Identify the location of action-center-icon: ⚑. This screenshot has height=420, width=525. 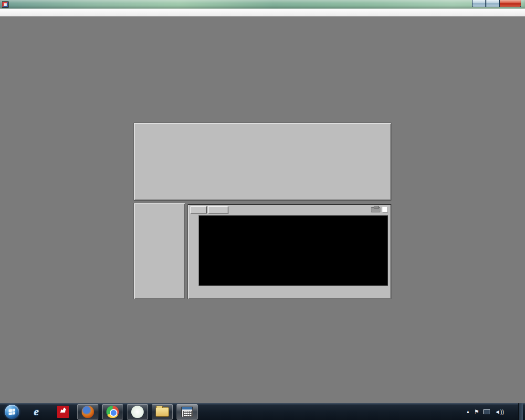
(476, 412).